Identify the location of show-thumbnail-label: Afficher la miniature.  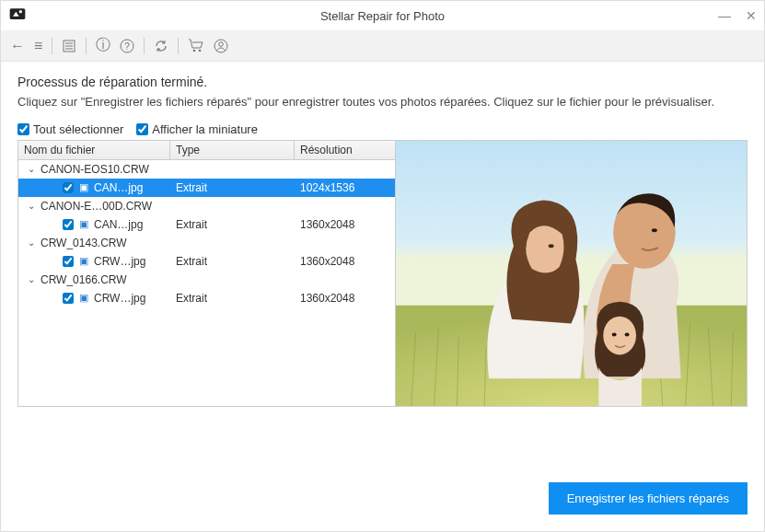
(204, 129).